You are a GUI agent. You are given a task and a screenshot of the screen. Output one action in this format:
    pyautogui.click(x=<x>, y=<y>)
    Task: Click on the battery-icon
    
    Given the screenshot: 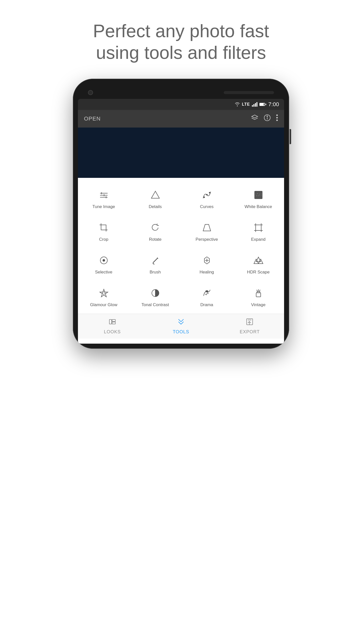 What is the action you would take?
    pyautogui.click(x=263, y=104)
    